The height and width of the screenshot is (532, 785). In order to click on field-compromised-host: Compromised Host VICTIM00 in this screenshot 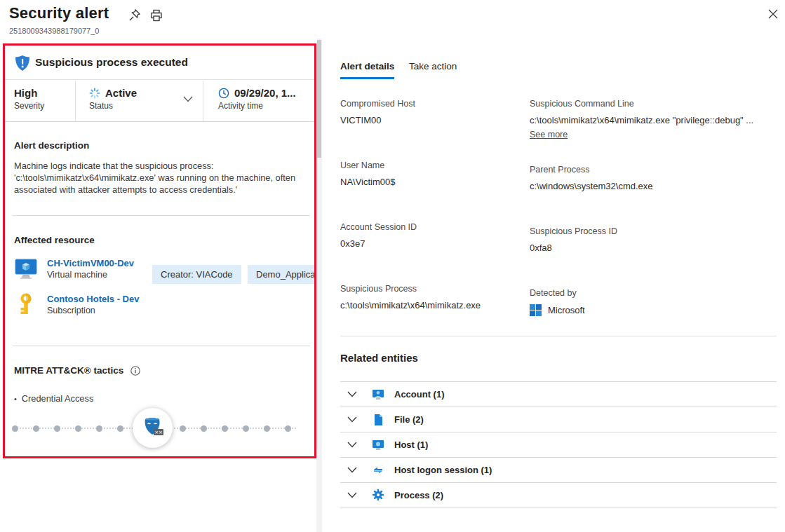, I will do `click(431, 112)`.